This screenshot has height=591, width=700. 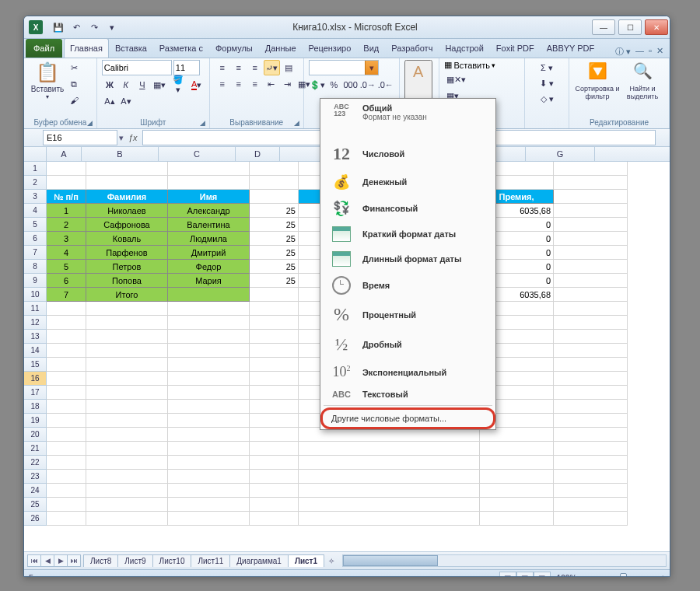 What do you see at coordinates (255, 84) in the screenshot?
I see `align-right-icon: ≡` at bounding box center [255, 84].